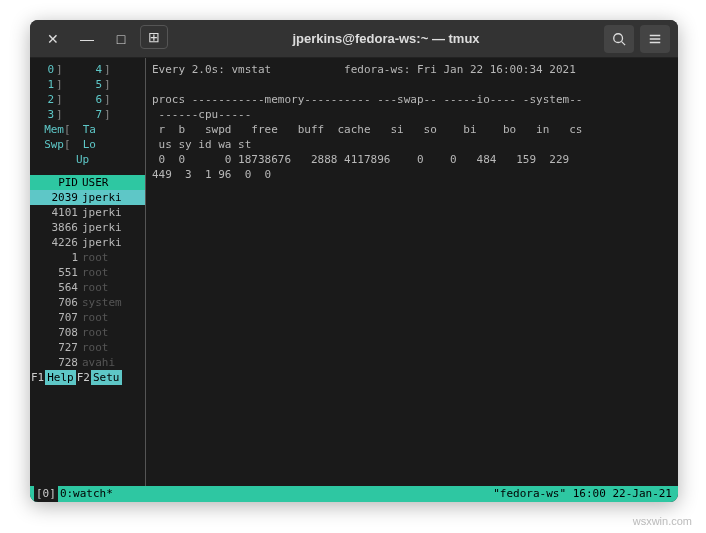 Image resolution: width=706 pixels, height=533 pixels. Describe the element at coordinates (87, 39) in the screenshot. I see `minimize-button: —` at that location.